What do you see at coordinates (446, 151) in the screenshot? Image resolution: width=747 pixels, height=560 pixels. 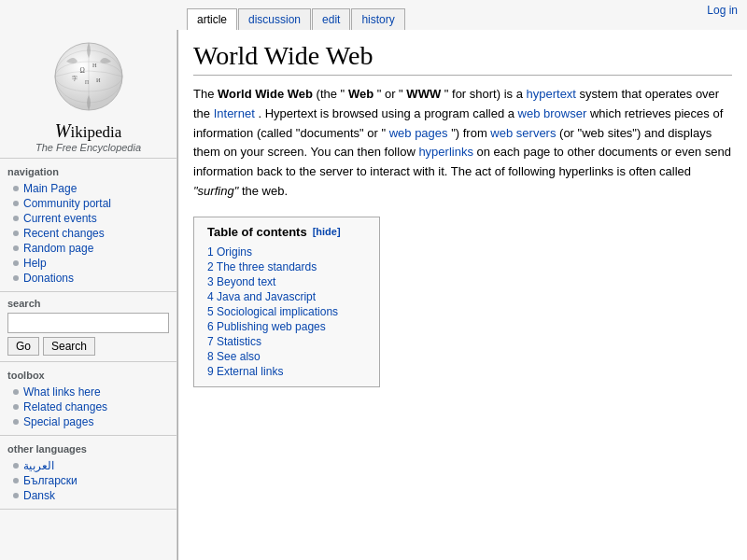 I see `hyperlinks-link: hyperlinks` at bounding box center [446, 151].